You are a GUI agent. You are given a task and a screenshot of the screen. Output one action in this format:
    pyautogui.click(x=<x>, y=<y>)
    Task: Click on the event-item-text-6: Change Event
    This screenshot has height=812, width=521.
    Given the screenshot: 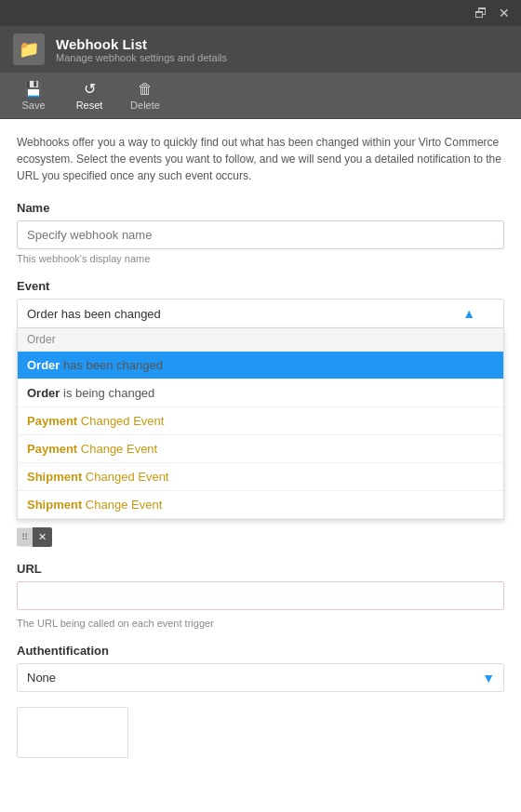 What is the action you would take?
    pyautogui.click(x=122, y=504)
    